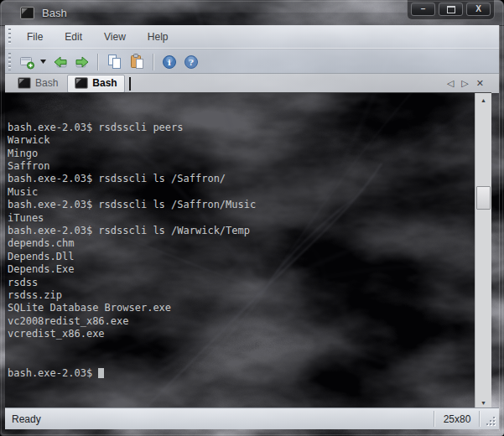 This screenshot has height=436, width=504. Describe the element at coordinates (115, 37) in the screenshot. I see `menu-item: View` at that location.